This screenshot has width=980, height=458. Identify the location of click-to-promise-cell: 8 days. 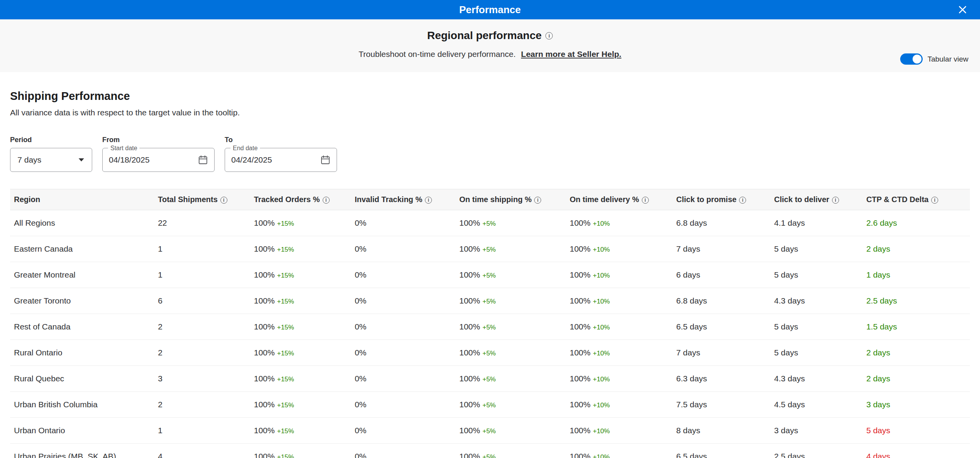
(721, 431).